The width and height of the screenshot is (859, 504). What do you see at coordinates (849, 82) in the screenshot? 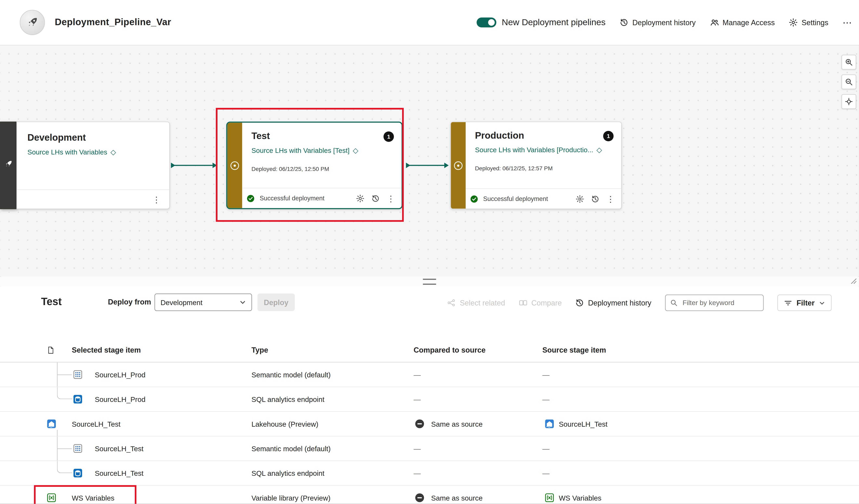
I see `canvas-zoom-controls` at bounding box center [849, 82].